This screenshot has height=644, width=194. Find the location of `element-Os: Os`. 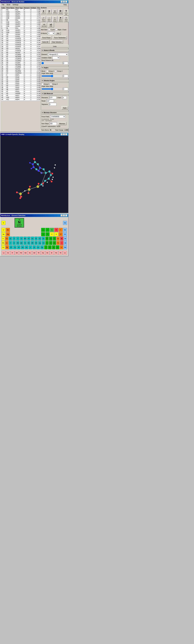

element-Os: Os is located at coordinates (27, 247).